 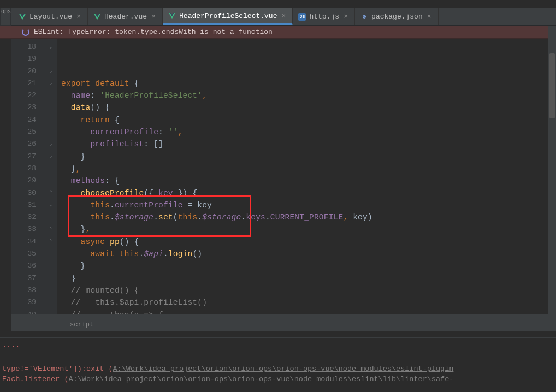 What do you see at coordinates (324, 16) in the screenshot?
I see `tab-http-js: JShttp.js×` at bounding box center [324, 16].